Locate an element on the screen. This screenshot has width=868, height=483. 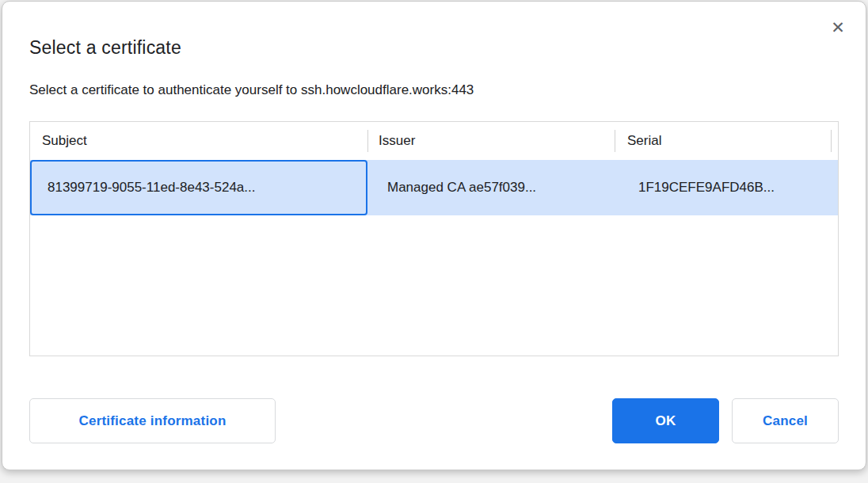
dialog-title: Select a certificate is located at coordinates (434, 30).